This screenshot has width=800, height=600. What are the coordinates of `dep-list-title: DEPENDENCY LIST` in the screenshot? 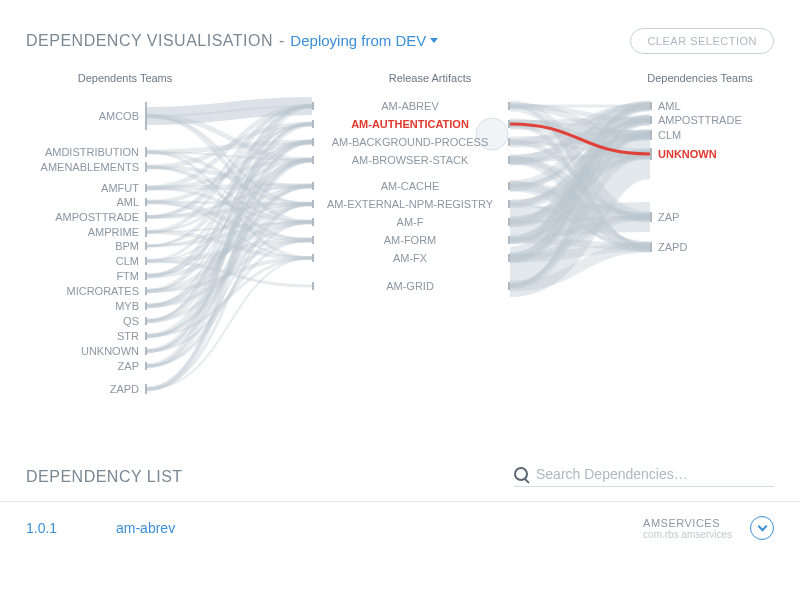 It's located at (104, 477).